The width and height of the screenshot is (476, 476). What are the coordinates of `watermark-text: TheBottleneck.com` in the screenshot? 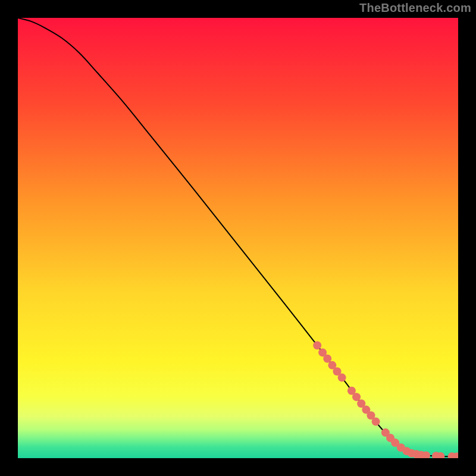 It's located at (415, 8).